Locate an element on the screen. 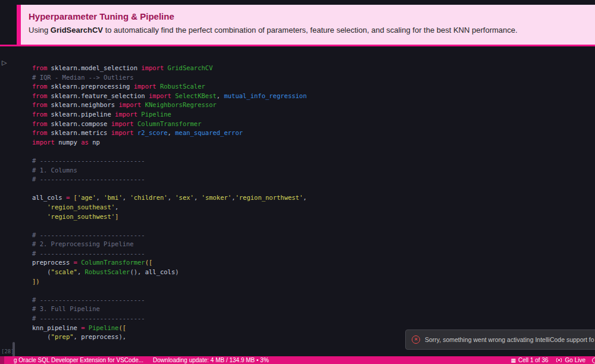 Image resolution: width=595 pixels, height=364 pixels. go-live-button: Go Live is located at coordinates (570, 360).